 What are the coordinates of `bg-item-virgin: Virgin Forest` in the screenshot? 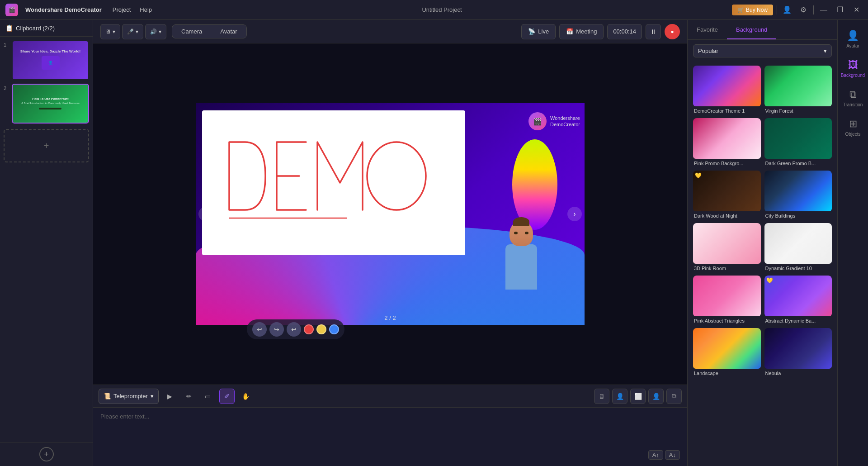 It's located at (798, 90).